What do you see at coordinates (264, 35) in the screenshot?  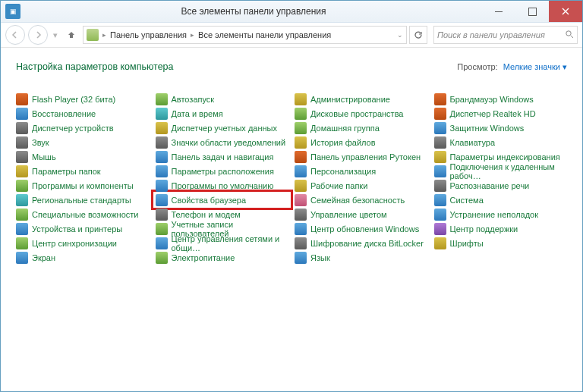 I see `breadcrumb-current: Все элементы панели управления` at bounding box center [264, 35].